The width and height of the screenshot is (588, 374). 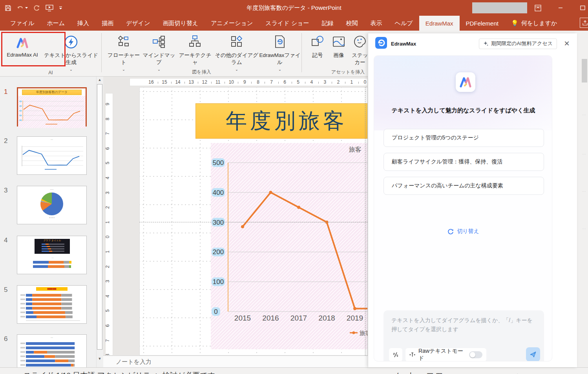 I want to click on hero-banner: テキストを入力して魅力的なスライドをすばやく生成, so click(x=463, y=93).